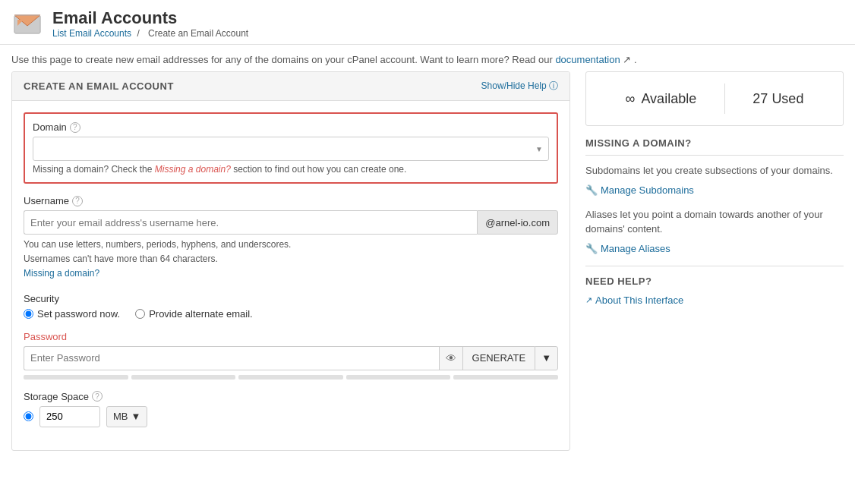 This screenshot has height=504, width=855. What do you see at coordinates (71, 314) in the screenshot?
I see `set-password-option: Set password now.` at bounding box center [71, 314].